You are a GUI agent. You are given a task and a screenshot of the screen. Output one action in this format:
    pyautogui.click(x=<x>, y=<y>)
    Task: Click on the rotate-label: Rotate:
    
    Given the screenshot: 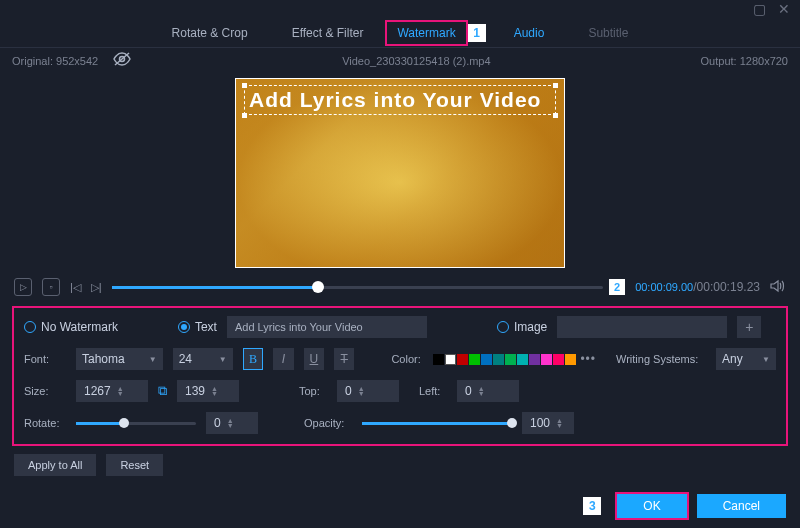 What is the action you would take?
    pyautogui.click(x=45, y=423)
    